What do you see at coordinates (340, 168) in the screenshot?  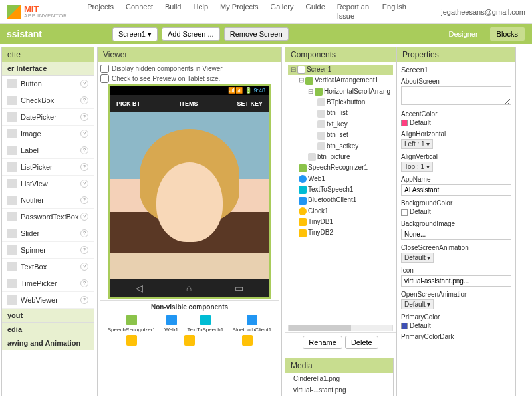 I see `tree-speech: SpeechRecognizer1` at bounding box center [340, 168].